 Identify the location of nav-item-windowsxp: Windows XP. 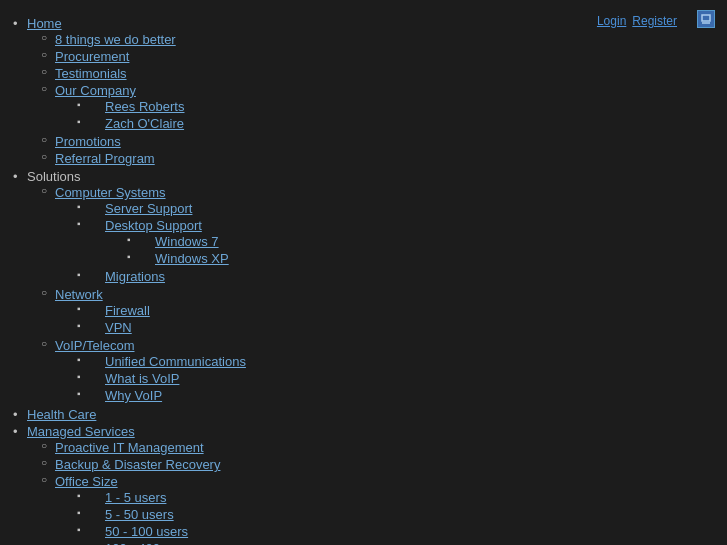
(424, 258).